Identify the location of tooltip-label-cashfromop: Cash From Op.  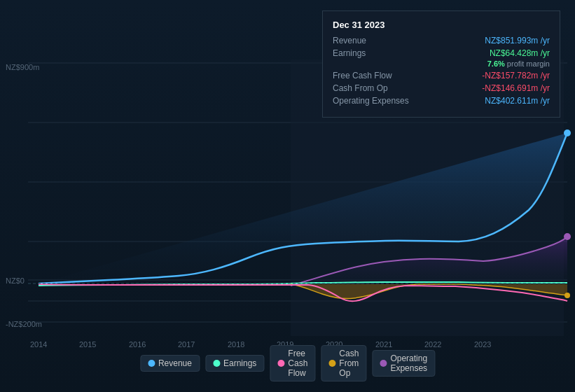
(360, 88).